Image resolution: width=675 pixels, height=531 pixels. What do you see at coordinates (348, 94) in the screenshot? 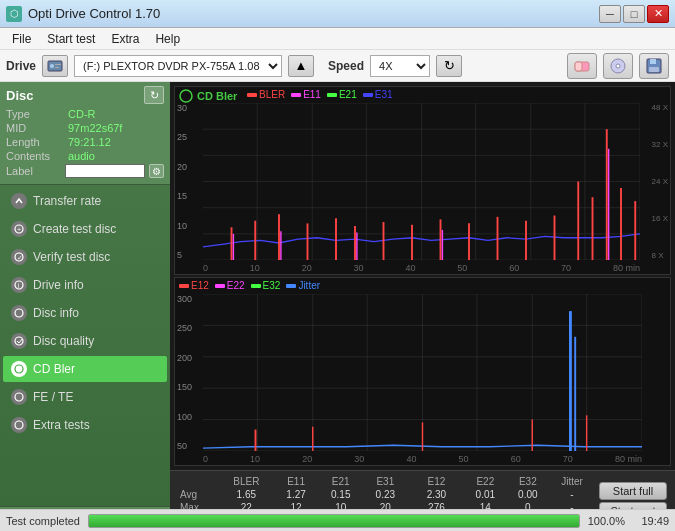
I see `legend-e21-label: E21` at bounding box center [348, 94].